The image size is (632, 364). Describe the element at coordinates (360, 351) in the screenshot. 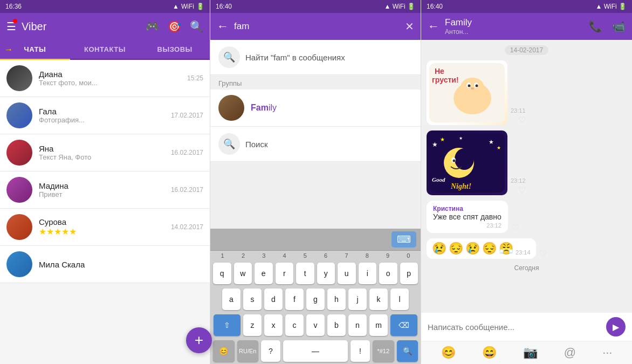

I see `key-exclaim: !` at that location.